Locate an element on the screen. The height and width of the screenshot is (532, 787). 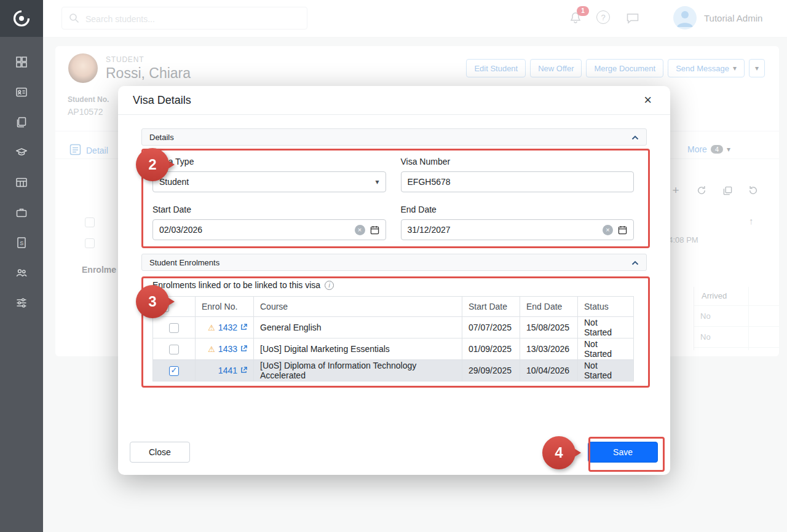
caret-down-icon: ▾ is located at coordinates (377, 182).